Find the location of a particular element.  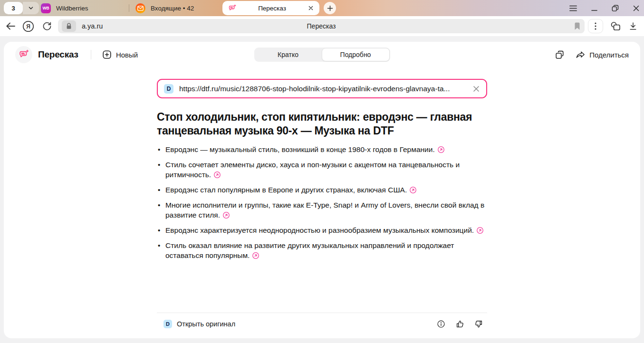

chevron-down-icon is located at coordinates (31, 8).